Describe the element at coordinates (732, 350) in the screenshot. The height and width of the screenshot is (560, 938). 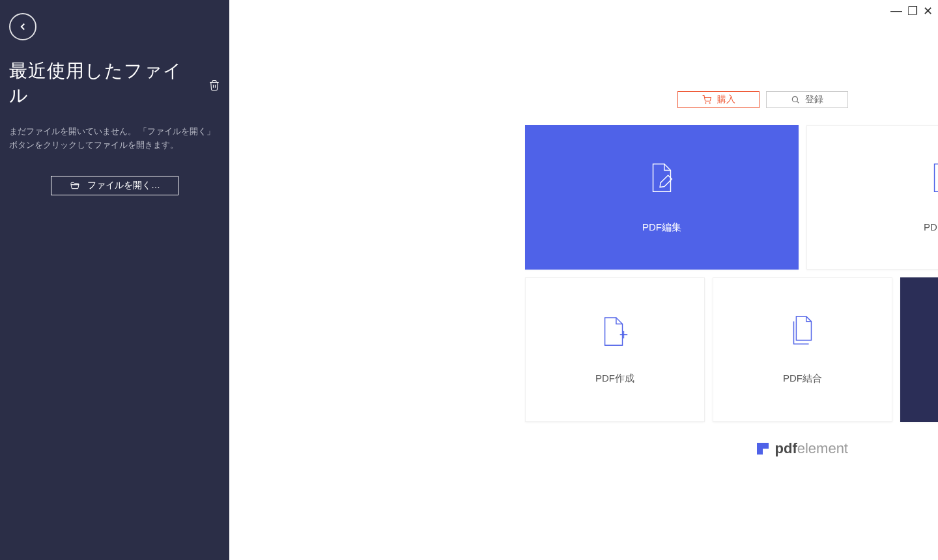
I see `tile-row-2: PDF作成 PDF結合 PDFテンプレート` at that location.